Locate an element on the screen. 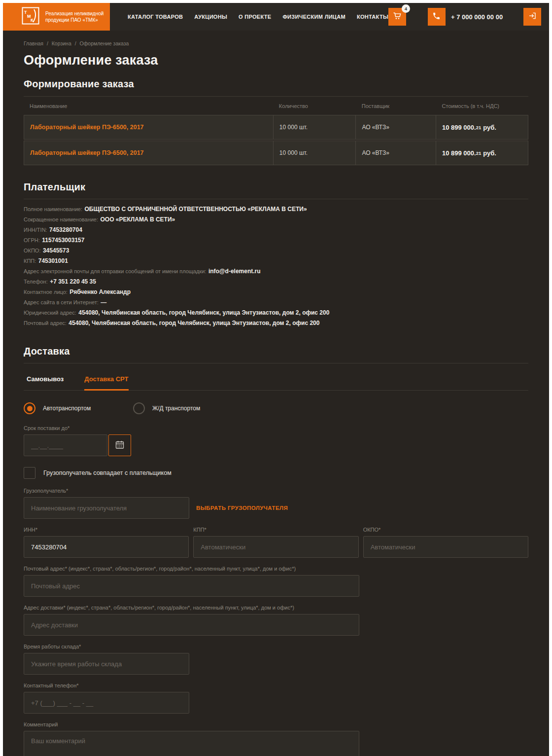 This screenshot has width=552, height=756. contact-phone-group: Контактный телефон* is located at coordinates (276, 698).